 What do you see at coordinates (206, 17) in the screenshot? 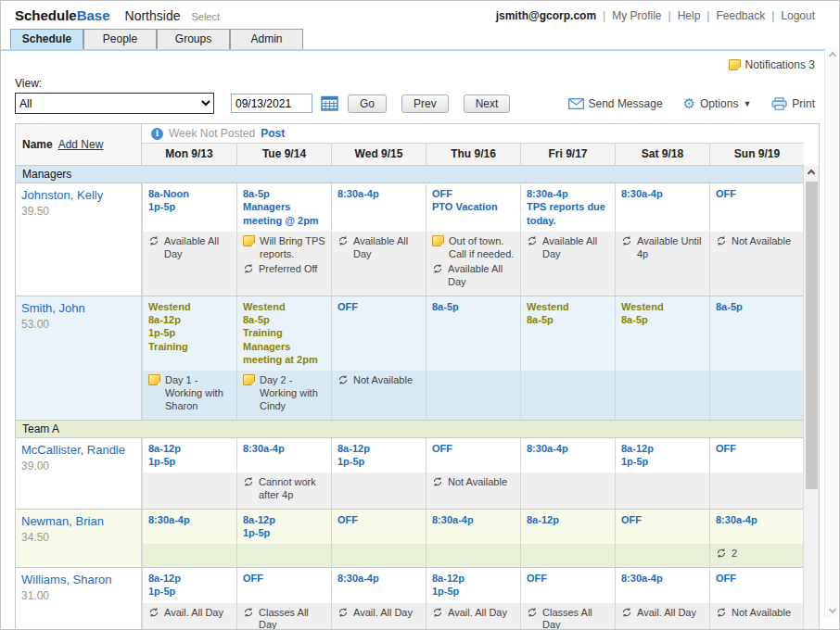
I see `select-location-link: Select` at bounding box center [206, 17].